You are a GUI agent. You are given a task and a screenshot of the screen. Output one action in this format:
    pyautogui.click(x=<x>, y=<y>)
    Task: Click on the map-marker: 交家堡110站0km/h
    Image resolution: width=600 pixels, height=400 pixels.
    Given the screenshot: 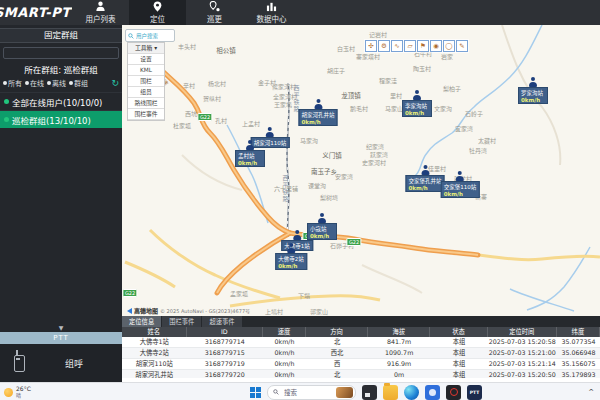 What is the action you would take?
    pyautogui.click(x=460, y=184)
    